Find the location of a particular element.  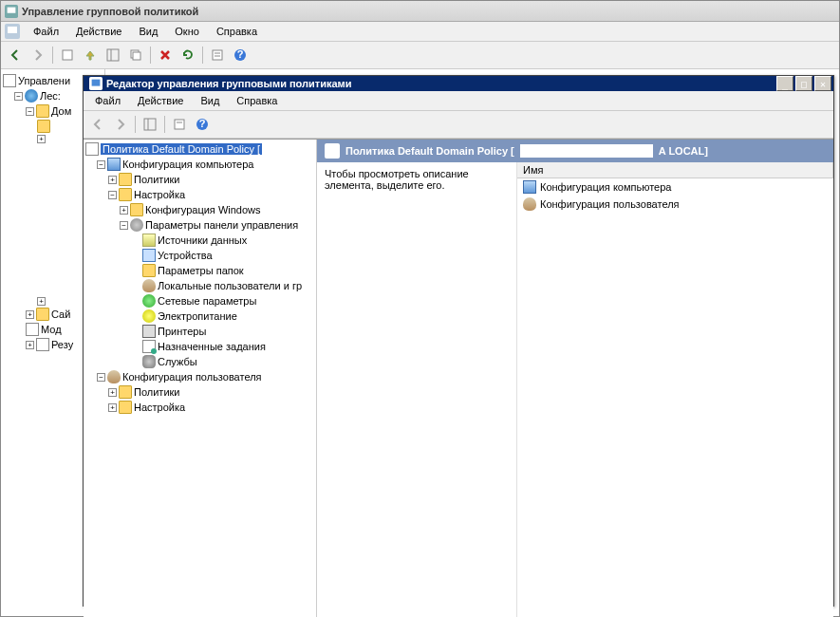

tree-user-policies: +Политики is located at coordinates (211, 392).